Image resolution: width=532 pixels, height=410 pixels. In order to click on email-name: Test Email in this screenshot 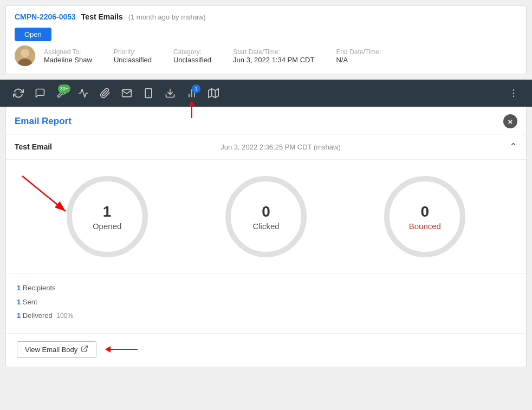, I will do `click(34, 147)`.